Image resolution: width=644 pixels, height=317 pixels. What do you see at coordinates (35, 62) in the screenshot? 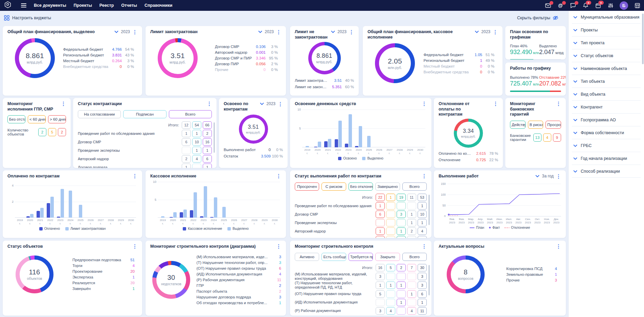
I see `donut-unit: млрд.руб.` at bounding box center [35, 62].